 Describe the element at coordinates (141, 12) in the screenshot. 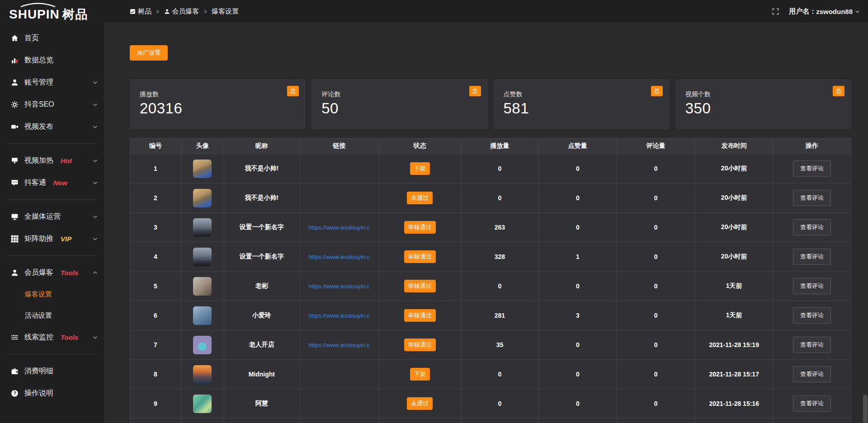

I see `breadcrumb-item-树品: 树品` at that location.